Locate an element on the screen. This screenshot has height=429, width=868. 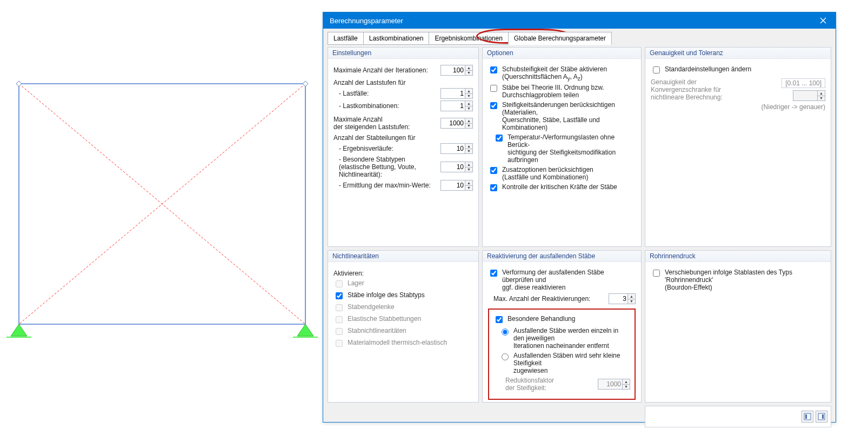
cb-stabnichtlinearitaeten: Stabnichtlinearitäten is located at coordinates (403, 332).